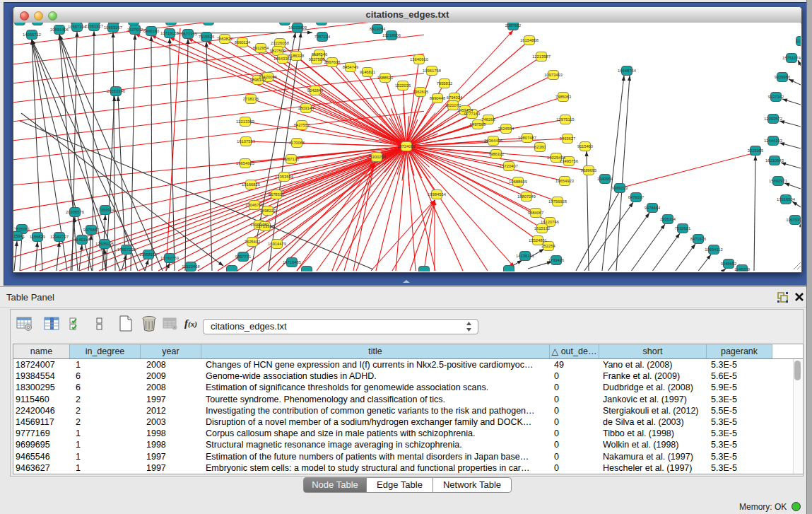 The image size is (812, 514). I want to click on svg-text: 11923468, so click(191, 267).